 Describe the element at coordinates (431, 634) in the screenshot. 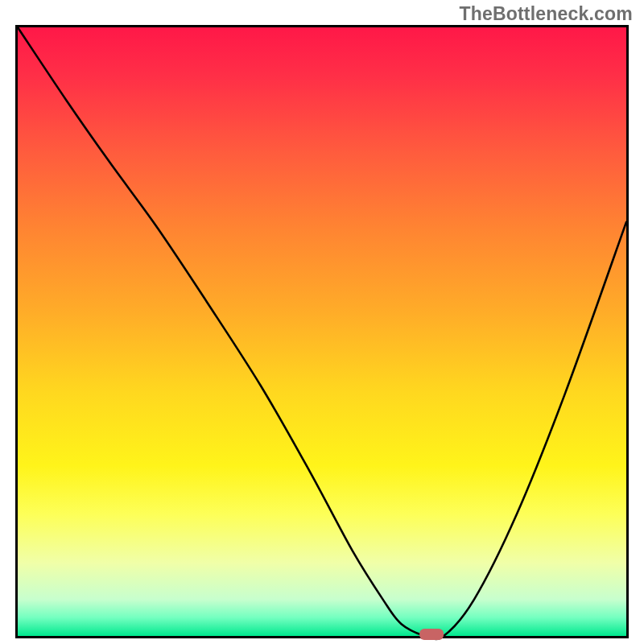

I see `optimal-marker` at that location.